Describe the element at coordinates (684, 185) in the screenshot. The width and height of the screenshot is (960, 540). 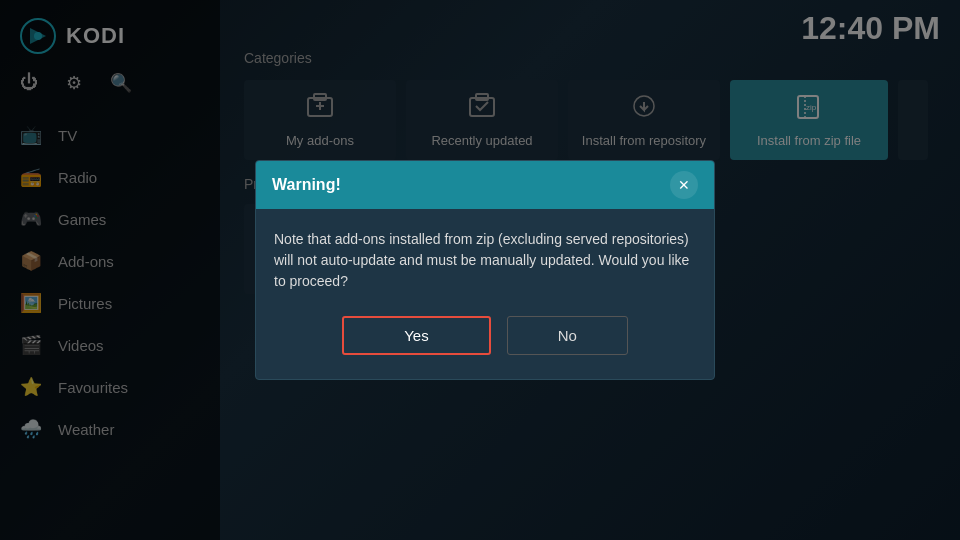
I see `close-icon: ✕` at that location.